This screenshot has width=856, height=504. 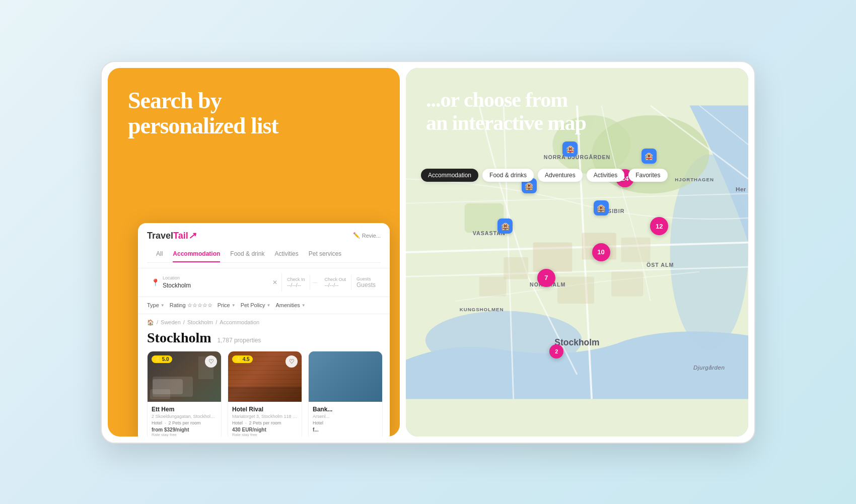 What do you see at coordinates (335, 279) in the screenshot?
I see `checkout-label: Check Out` at bounding box center [335, 279].